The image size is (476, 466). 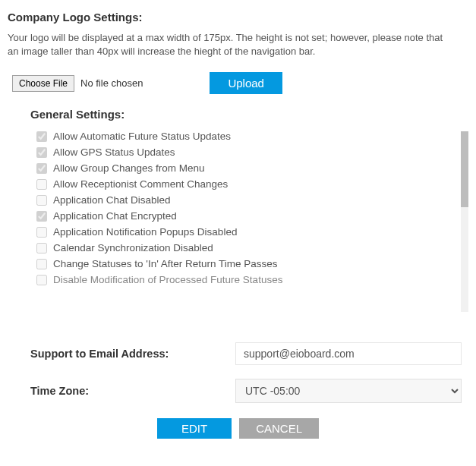 What do you see at coordinates (134, 247) in the screenshot?
I see `setting-label: Calendar Synchronization Disabled` at bounding box center [134, 247].